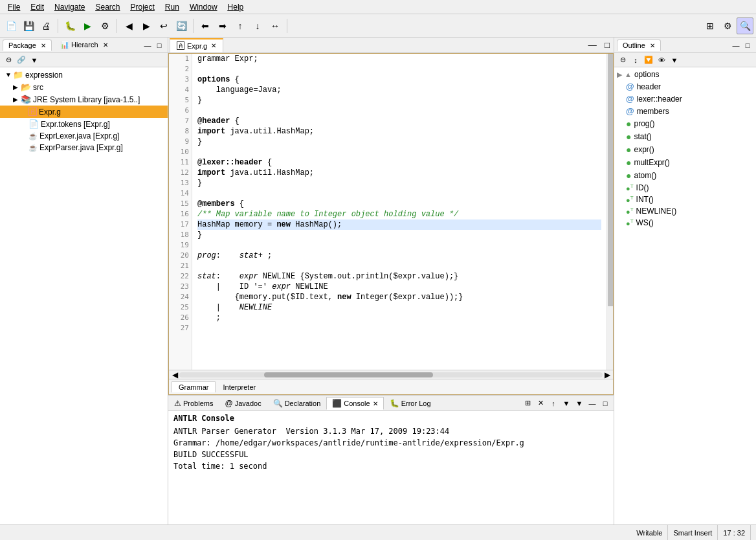  I want to click on code-line-9: }, so click(399, 142).